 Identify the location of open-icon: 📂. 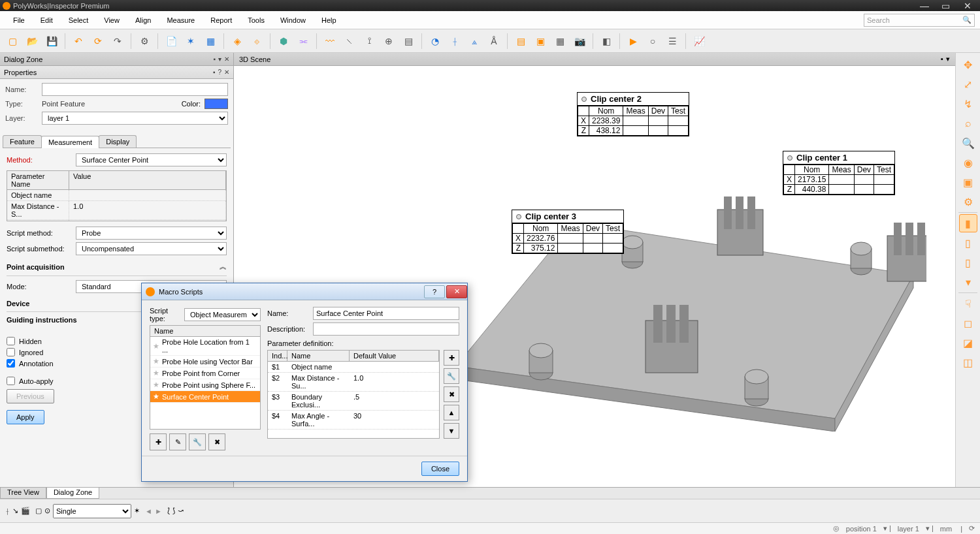
(32, 41).